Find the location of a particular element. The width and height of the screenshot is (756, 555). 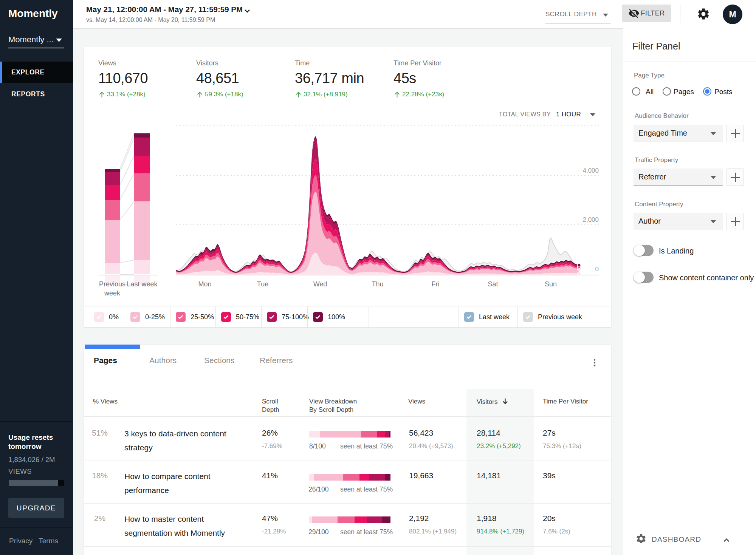

svg-text: Tue is located at coordinates (263, 284).